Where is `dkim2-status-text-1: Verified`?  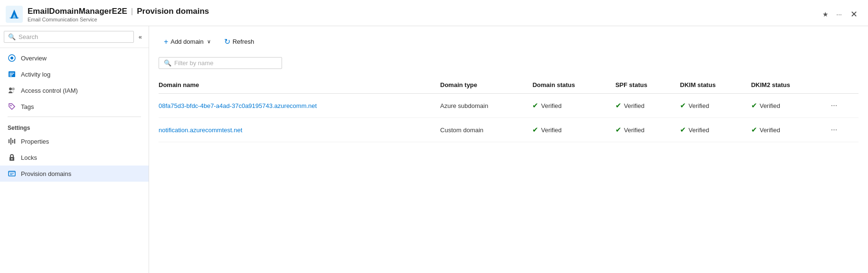 dkim2-status-text-1: Verified is located at coordinates (770, 106).